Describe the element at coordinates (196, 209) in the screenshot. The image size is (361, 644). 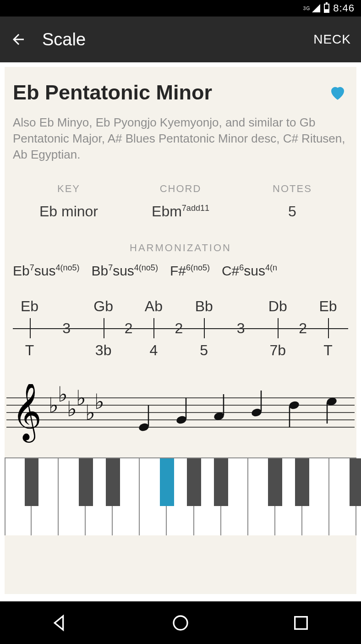
I see `chord-sup: 7add11` at that location.